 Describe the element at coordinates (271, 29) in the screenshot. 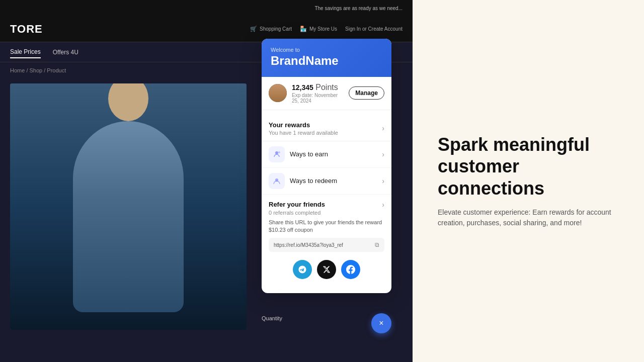

I see `nav-shopping-cart: 🛒 Shopping Cart` at that location.